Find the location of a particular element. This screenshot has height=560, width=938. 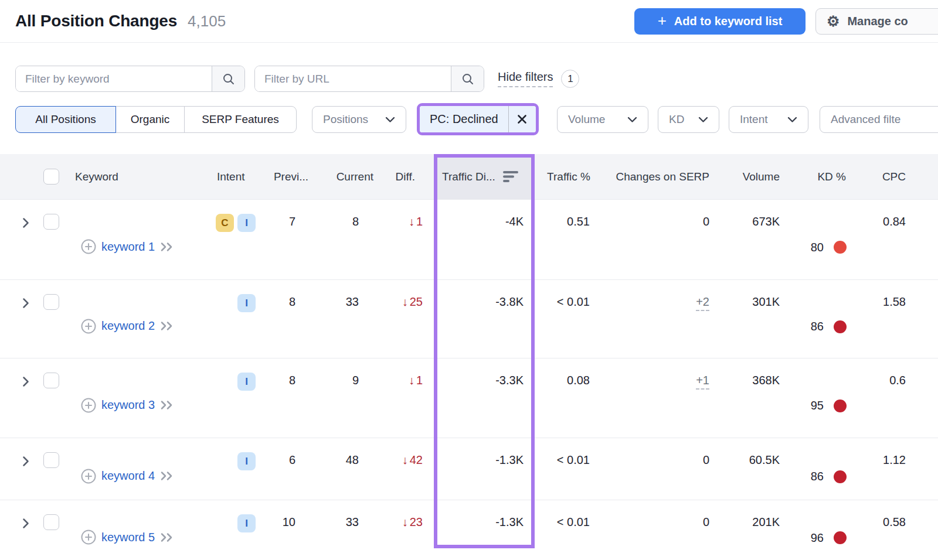

current-position-cell: 33 is located at coordinates (342, 319).